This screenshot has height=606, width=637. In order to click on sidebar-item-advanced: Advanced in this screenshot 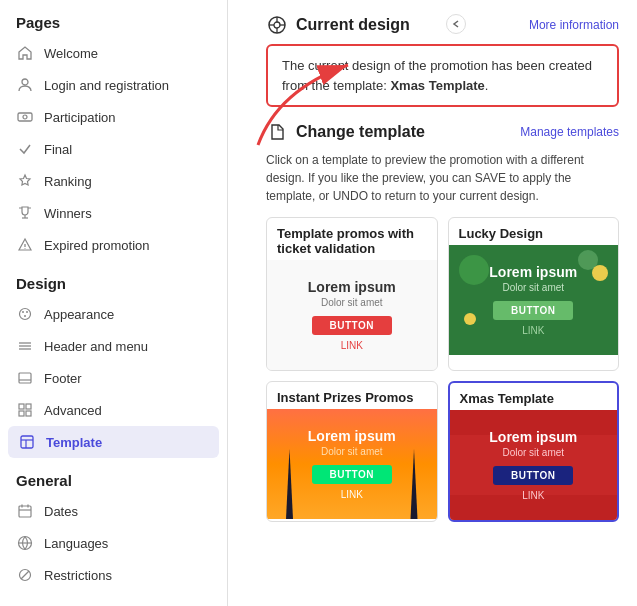, I will do `click(114, 410)`.